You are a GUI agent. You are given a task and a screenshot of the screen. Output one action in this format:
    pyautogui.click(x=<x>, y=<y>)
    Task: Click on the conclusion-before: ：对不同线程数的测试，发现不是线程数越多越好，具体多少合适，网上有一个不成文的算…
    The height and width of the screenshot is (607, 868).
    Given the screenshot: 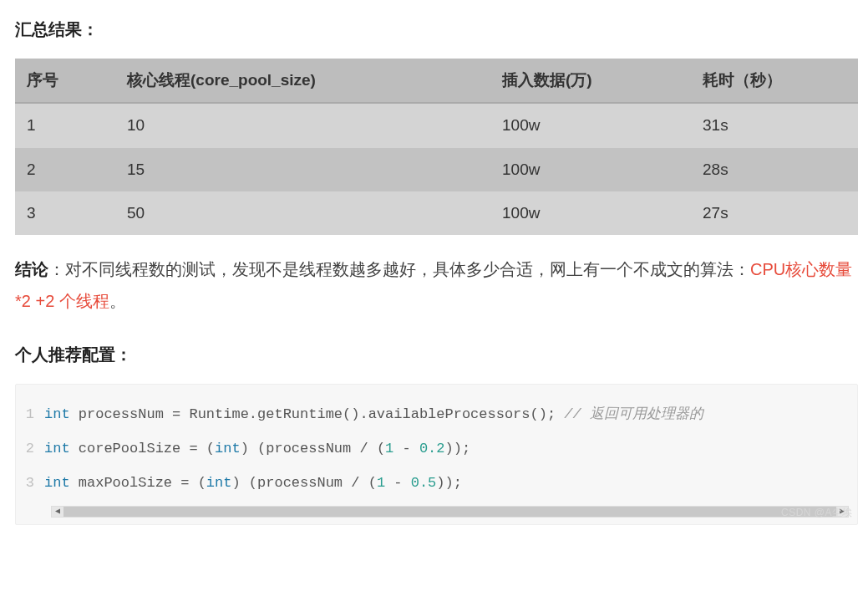 What is the action you would take?
    pyautogui.click(x=399, y=269)
    